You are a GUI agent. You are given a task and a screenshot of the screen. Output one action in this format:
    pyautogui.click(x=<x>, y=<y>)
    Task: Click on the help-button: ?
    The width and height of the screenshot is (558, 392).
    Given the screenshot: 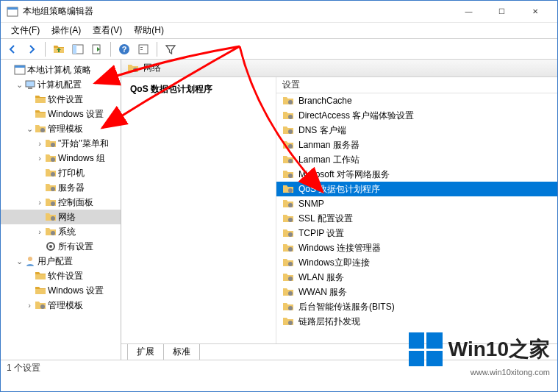 What is the action you would take?
    pyautogui.click(x=124, y=49)
    